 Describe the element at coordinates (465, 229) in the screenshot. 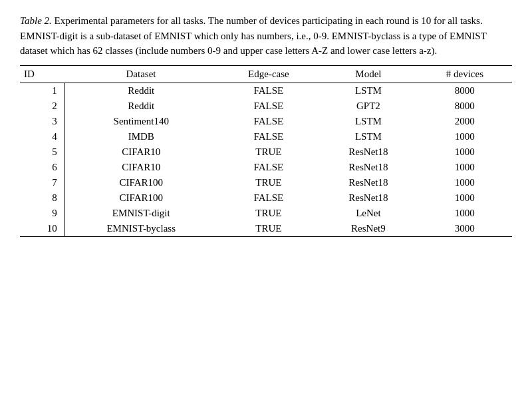

I see `table-cell: 3000` at that location.